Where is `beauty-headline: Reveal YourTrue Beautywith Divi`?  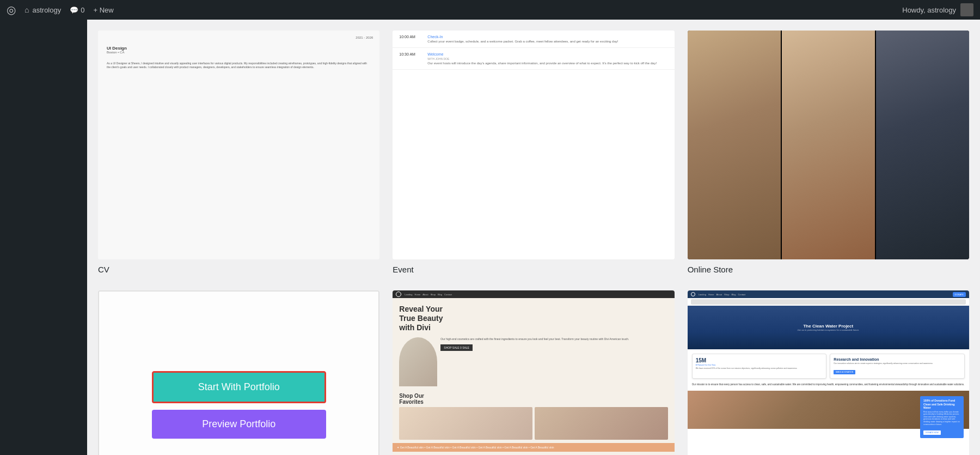
beauty-headline: Reveal YourTrue Beautywith Divi is located at coordinates (534, 318).